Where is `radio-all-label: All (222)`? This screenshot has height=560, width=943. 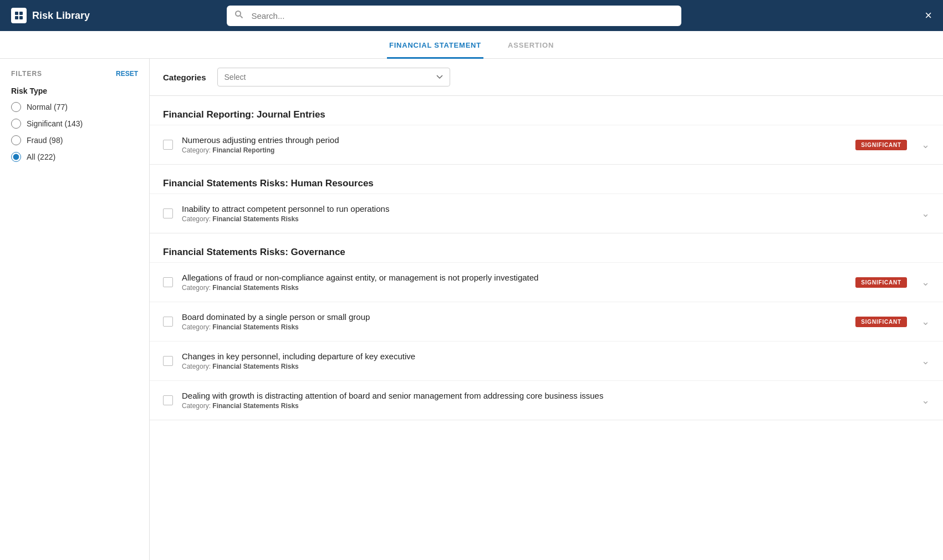 radio-all-label: All (222) is located at coordinates (41, 157).